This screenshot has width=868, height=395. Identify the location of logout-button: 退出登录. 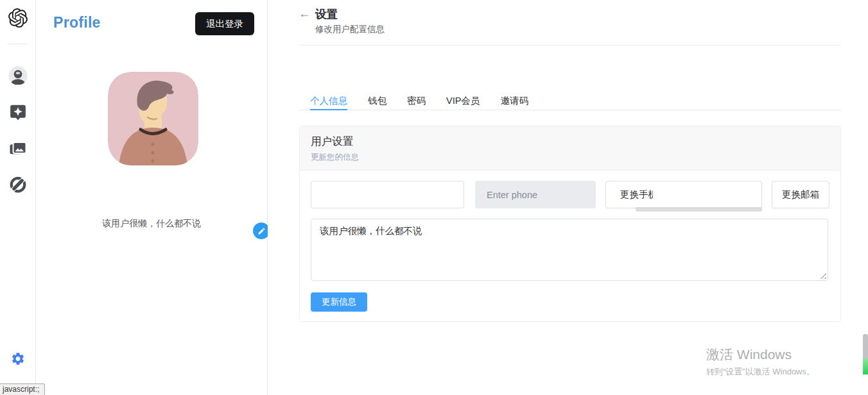
(225, 24).